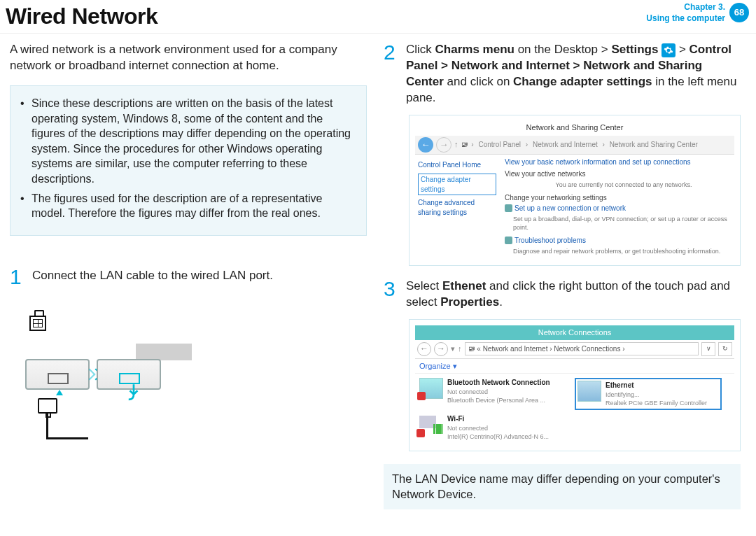 This screenshot has width=756, height=536. I want to click on refresh-button: ↻, so click(725, 349).